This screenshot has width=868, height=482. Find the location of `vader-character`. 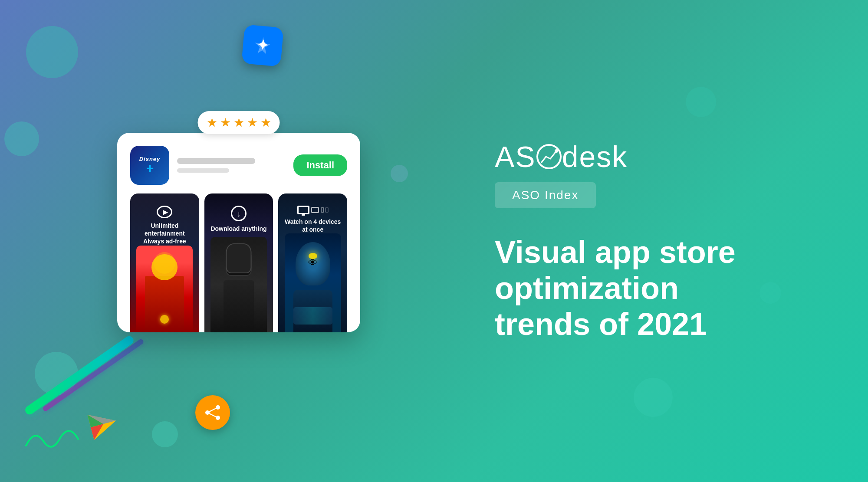

vader-character is located at coordinates (239, 285).